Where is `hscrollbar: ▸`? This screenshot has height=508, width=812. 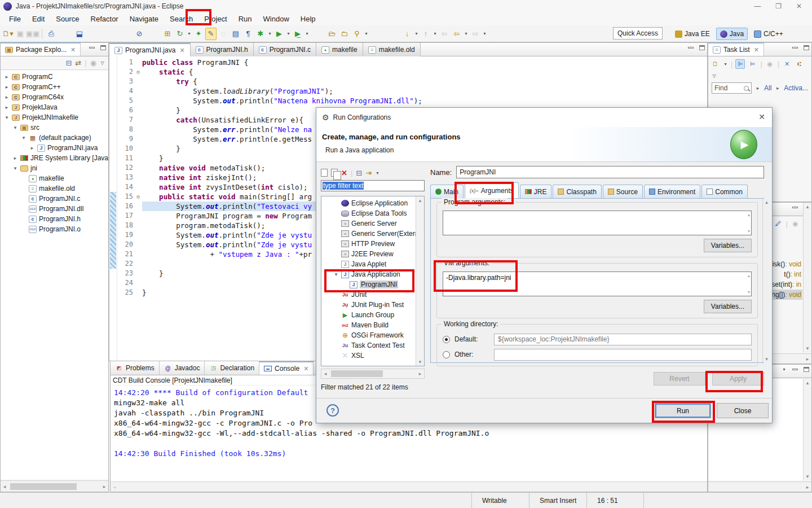
hscrollbar: ▸ is located at coordinates (760, 487).